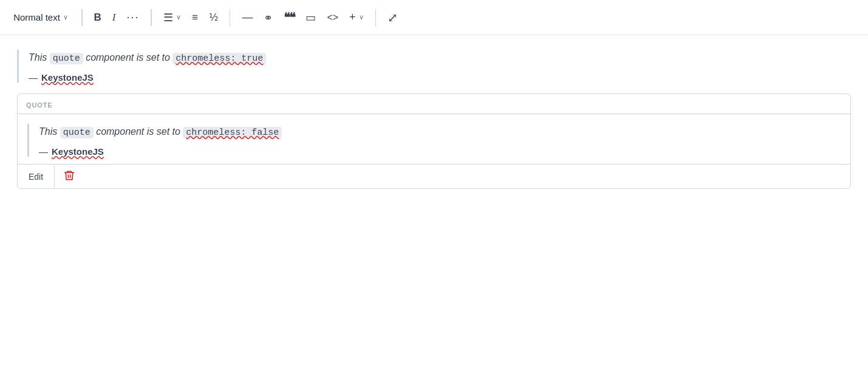  I want to click on chromeless-attribution: — KeystoneJS, so click(440, 78).